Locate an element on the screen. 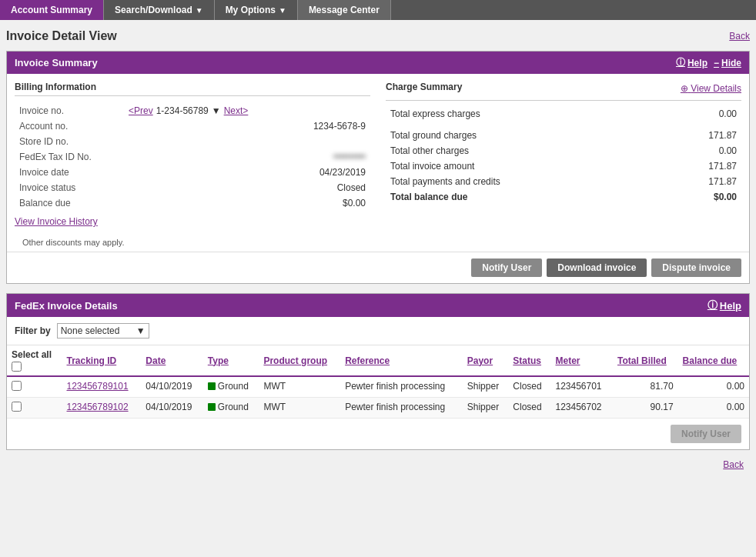  dispute-invoice-button: Dispute invoice is located at coordinates (696, 268).